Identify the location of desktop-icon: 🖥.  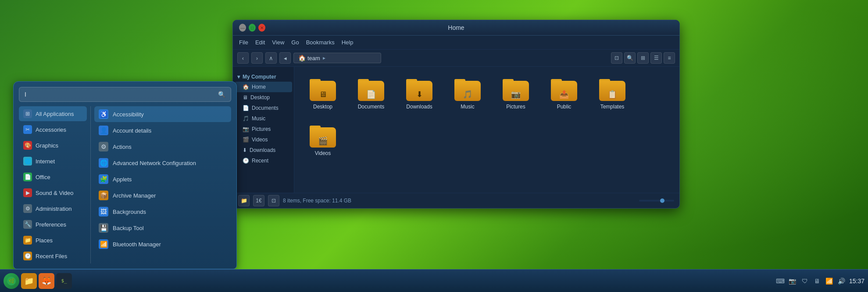
(245, 97).